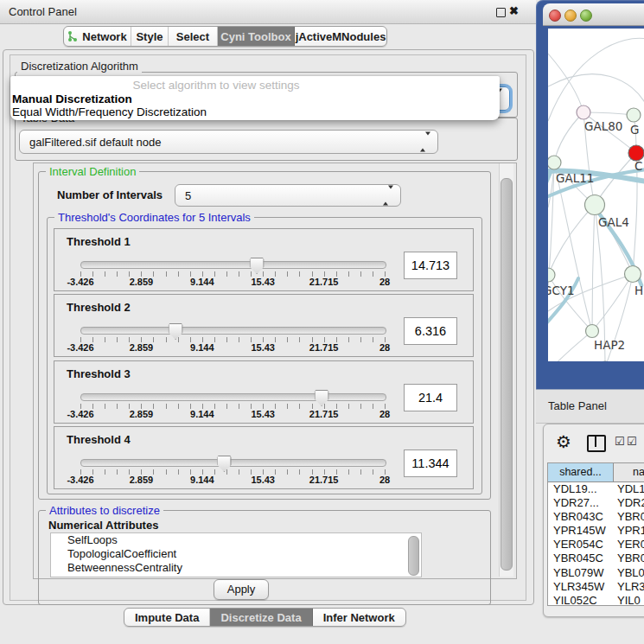 The height and width of the screenshot is (644, 644). Describe the element at coordinates (104, 526) in the screenshot. I see `numerical-attributes-label: Numerical Attributes` at that location.